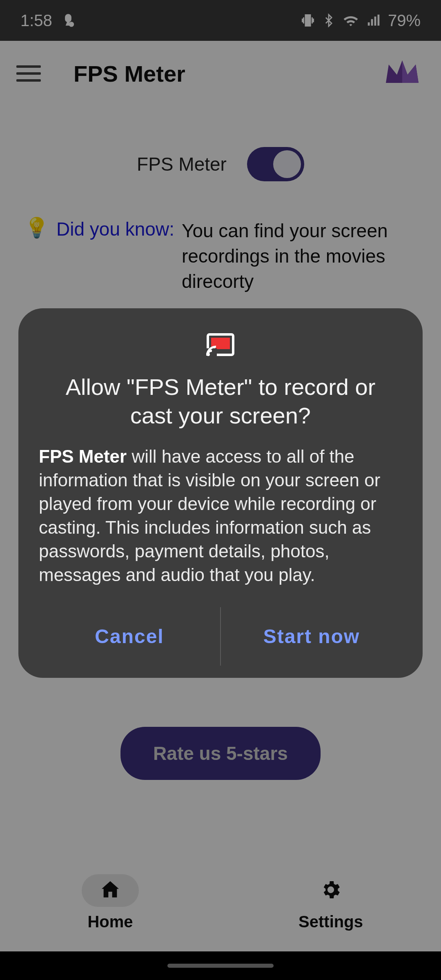 Image resolution: width=441 pixels, height=980 pixels. What do you see at coordinates (220, 401) in the screenshot?
I see `dialog-title: Allow "FPS Meter" to record or cast your…` at bounding box center [220, 401].